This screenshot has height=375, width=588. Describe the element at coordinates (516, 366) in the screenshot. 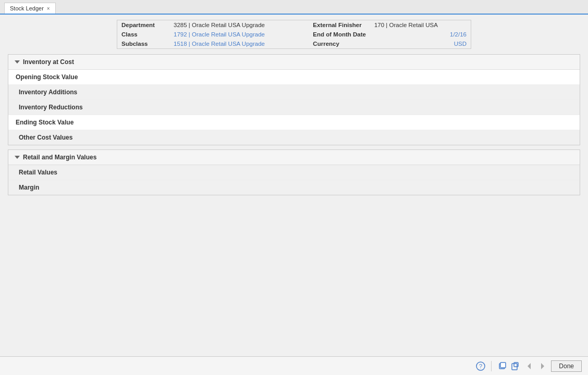

I see `paste-icon` at that location.